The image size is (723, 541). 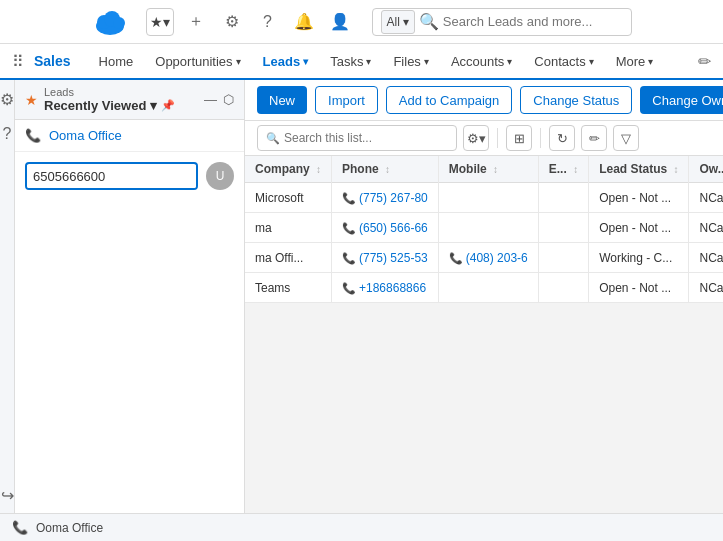 What do you see at coordinates (410, 62) in the screenshot?
I see `nav-item-files: Files ▾` at bounding box center [410, 62].